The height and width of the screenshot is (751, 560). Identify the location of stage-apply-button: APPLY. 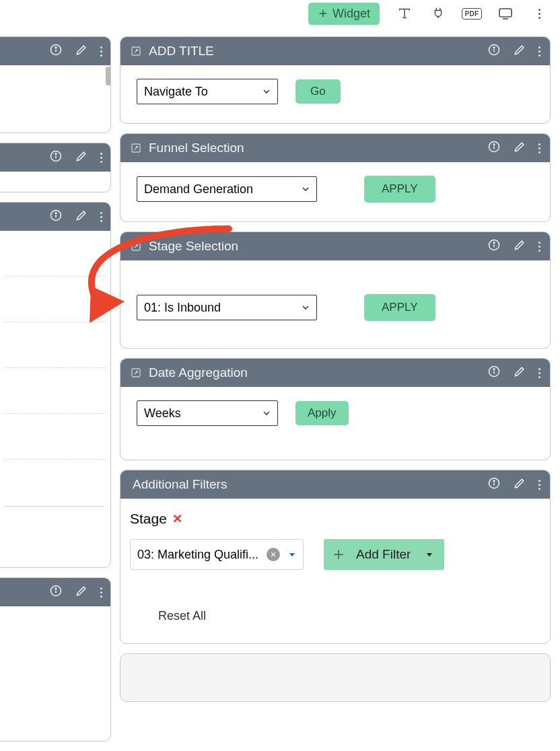
(400, 308).